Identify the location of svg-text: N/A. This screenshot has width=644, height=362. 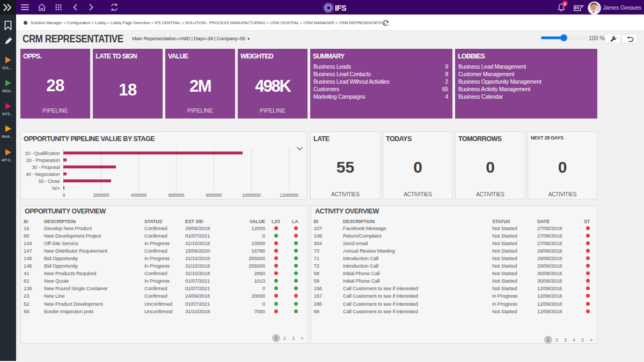
(56, 188).